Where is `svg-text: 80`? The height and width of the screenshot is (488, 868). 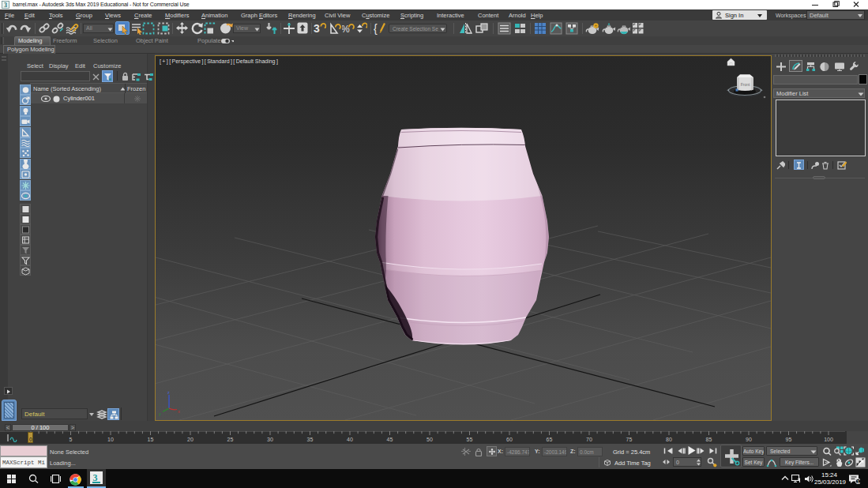 svg-text: 80 is located at coordinates (669, 439).